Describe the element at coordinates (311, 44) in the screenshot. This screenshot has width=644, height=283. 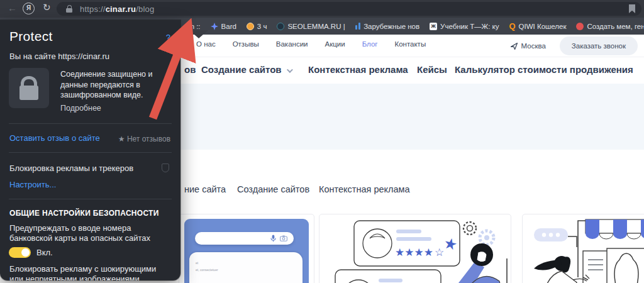
I see `utility-nav: О нас Отзывы Вакансии Акции Блог Контакт…` at that location.